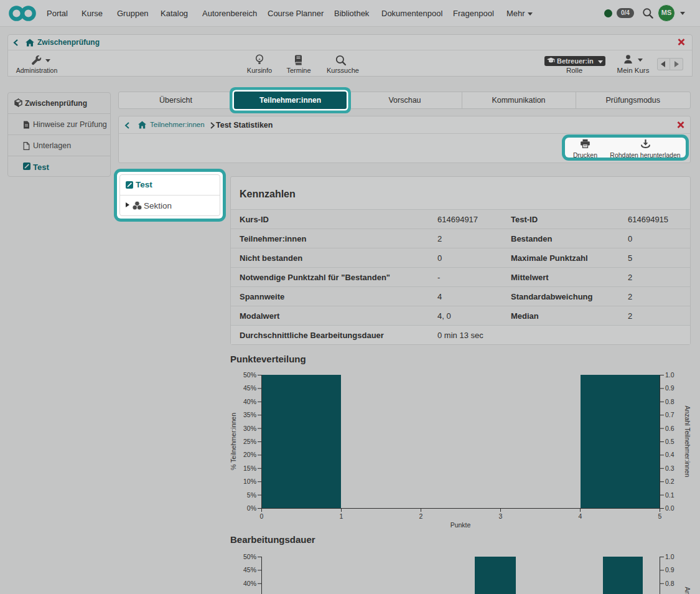 The image size is (700, 594). Describe the element at coordinates (670, 415) in the screenshot. I see `svg-text: 0.7` at that location.